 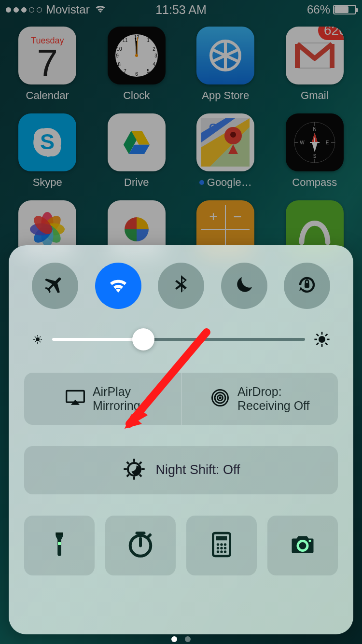 What do you see at coordinates (198, 470) in the screenshot?
I see `night-shift-label: Night Shift: Off` at bounding box center [198, 470].